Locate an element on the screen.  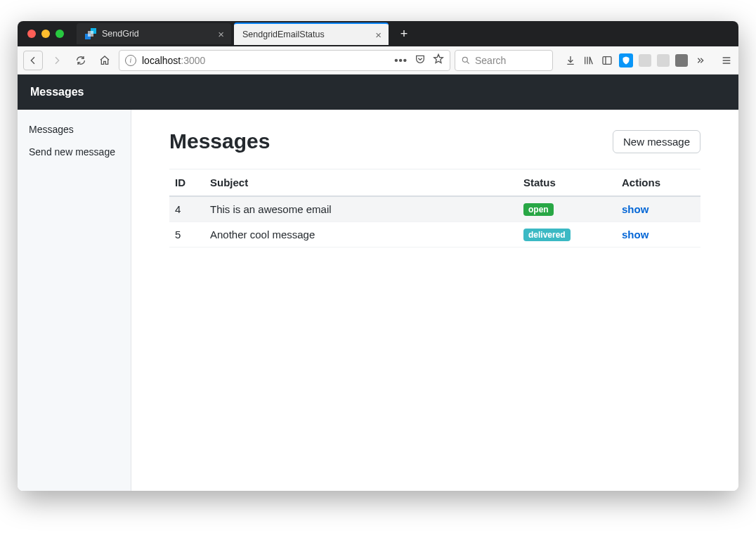
messages-table: ID Subject Status Actions 4 This is an a… is located at coordinates (435, 208).